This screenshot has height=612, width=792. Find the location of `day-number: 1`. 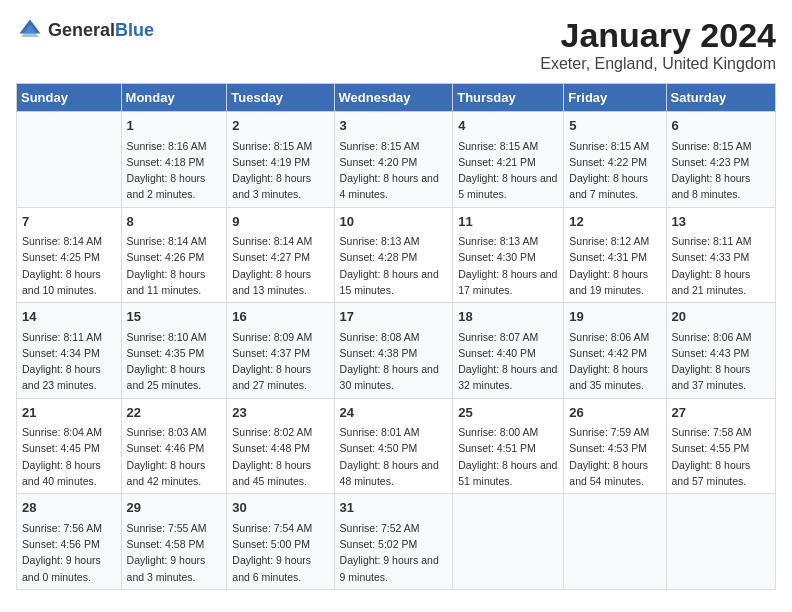

day-number: 1 is located at coordinates (174, 126).